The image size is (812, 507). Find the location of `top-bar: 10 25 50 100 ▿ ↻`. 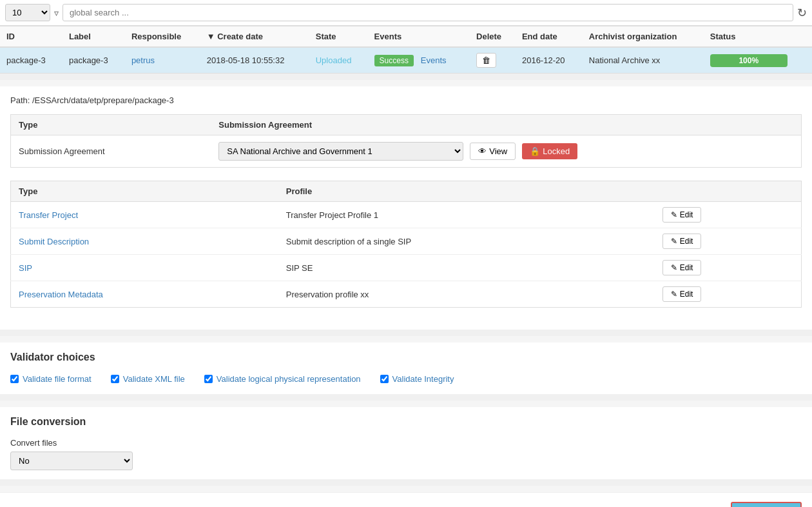

top-bar: 10 25 50 100 ▿ ↻ is located at coordinates (406, 13).